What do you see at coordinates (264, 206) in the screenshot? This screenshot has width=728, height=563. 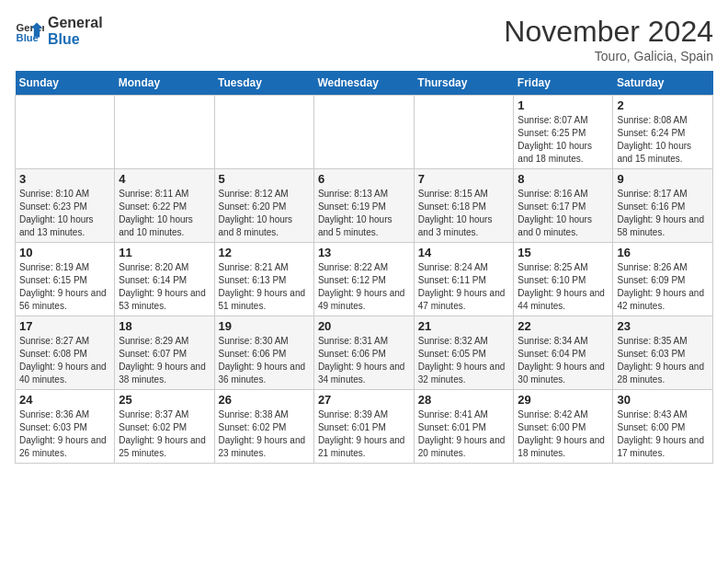 I see `calendar-cell: 5Sunrise: 8:12 AM Sunset: 6:20 PM Daylig…` at bounding box center [264, 206].